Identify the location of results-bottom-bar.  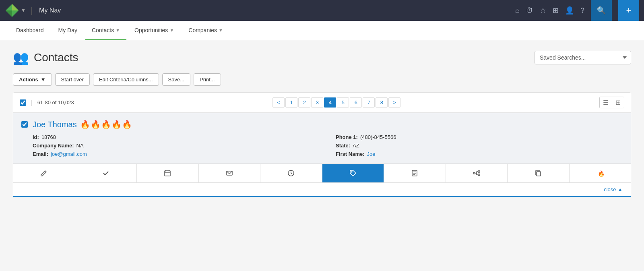
(322, 197).